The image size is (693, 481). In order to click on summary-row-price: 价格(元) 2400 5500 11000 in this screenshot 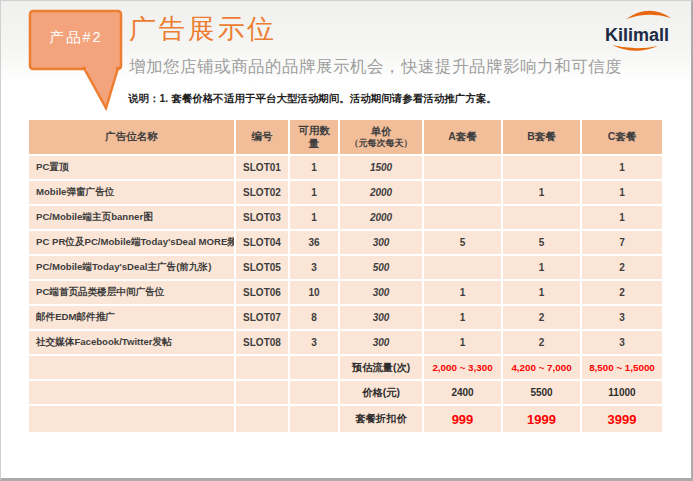, I will do `click(346, 392)`.